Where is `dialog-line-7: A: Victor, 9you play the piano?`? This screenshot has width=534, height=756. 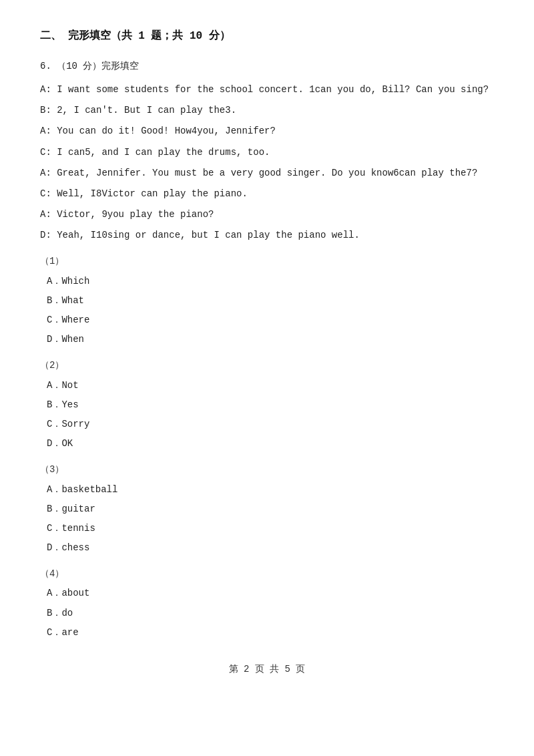 dialog-line-7: A: Victor, 9you play the piano? is located at coordinates (267, 215).